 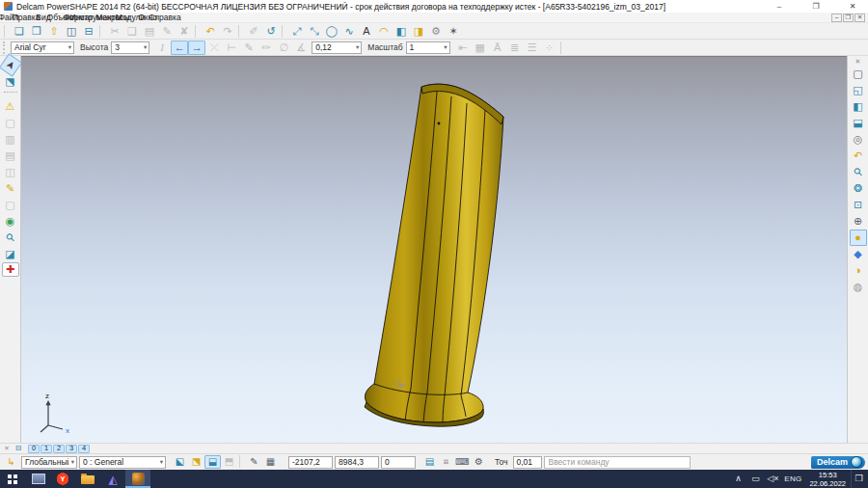 What do you see at coordinates (858, 222) in the screenshot?
I see `multiple-views-icon: ⊕` at bounding box center [858, 222].